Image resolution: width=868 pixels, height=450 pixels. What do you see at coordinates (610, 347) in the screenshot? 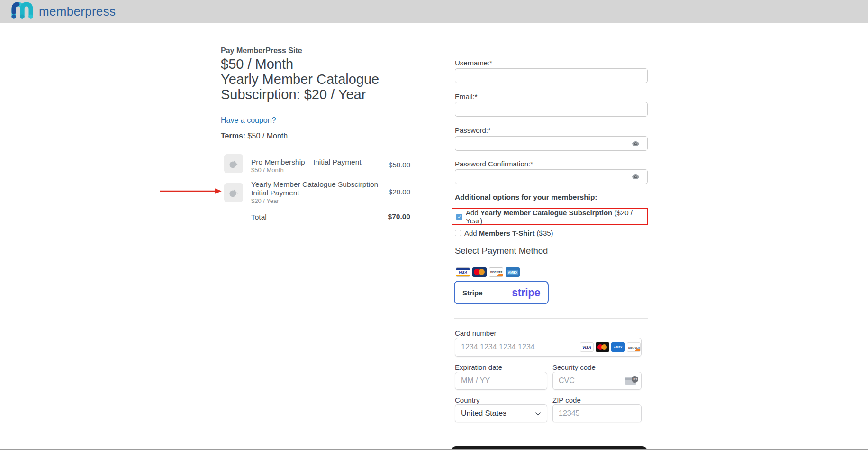
I see `card-brand-icons: VISA AMEX DISC•VER` at bounding box center [610, 347].